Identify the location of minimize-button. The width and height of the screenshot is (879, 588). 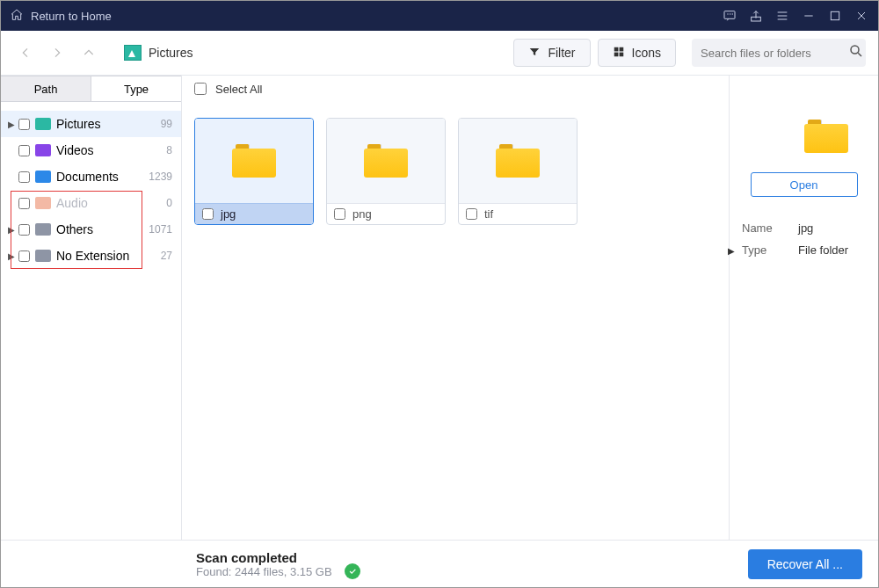
(809, 16).